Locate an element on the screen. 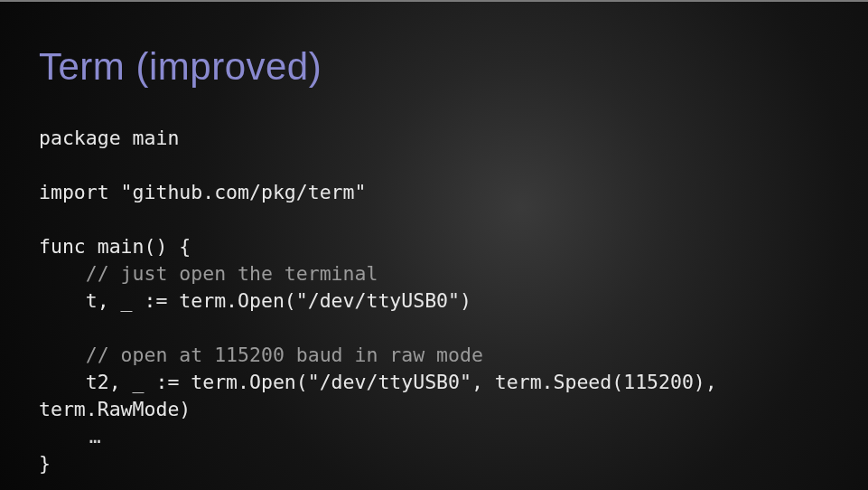  code-line: } is located at coordinates (45, 463).